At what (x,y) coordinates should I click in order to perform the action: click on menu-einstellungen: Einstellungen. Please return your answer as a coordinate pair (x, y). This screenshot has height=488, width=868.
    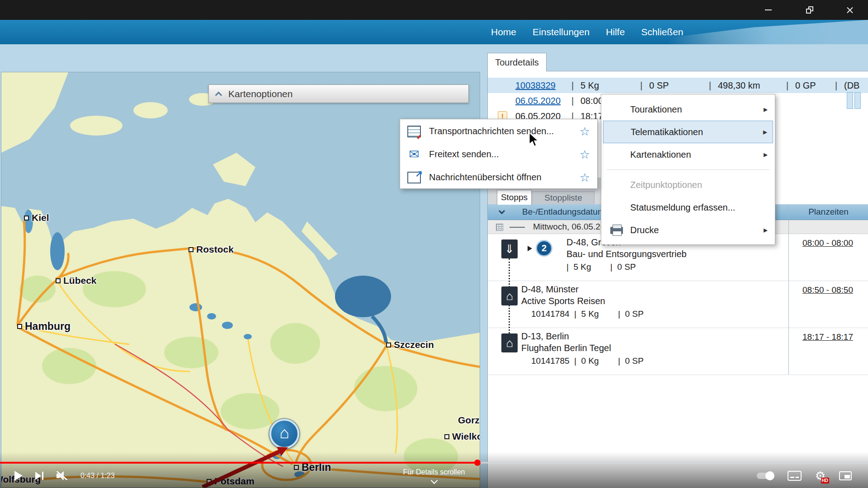
    Looking at the image, I should click on (561, 32).